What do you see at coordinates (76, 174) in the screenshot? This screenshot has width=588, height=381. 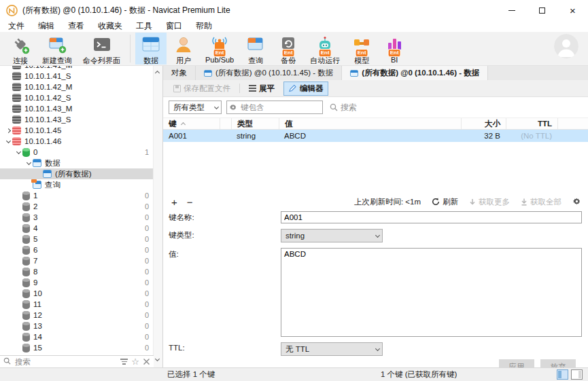 I see `tree-item--: (所有数据)` at bounding box center [76, 174].